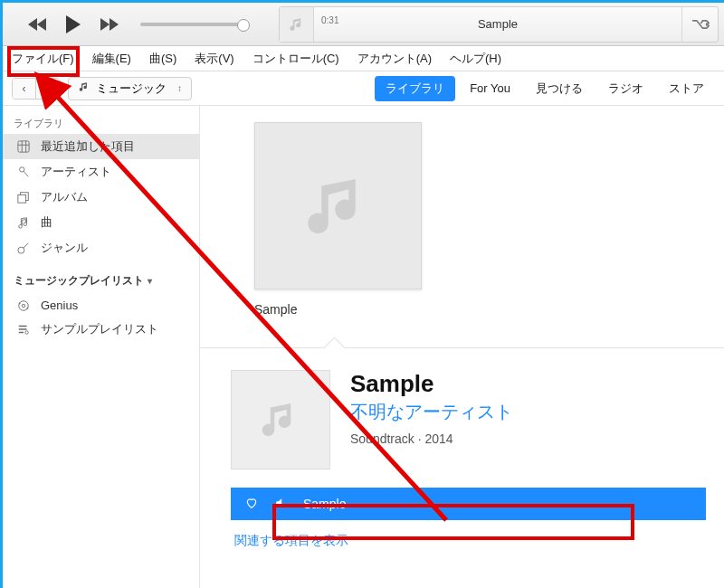 This screenshot has height=588, width=724. Describe the element at coordinates (100, 329) in the screenshot. I see `sidebar-item-label: サンプルプレイリスト` at that location.